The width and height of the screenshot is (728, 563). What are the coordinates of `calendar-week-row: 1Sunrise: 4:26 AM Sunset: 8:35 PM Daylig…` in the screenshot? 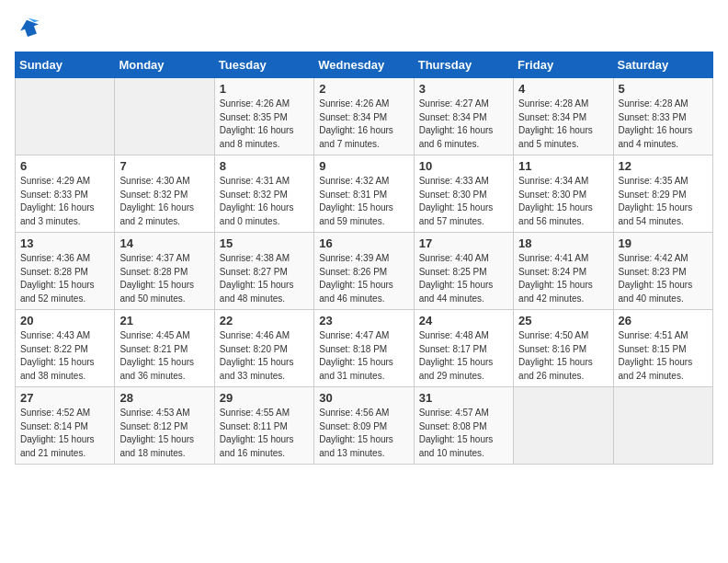 It's located at (364, 117).